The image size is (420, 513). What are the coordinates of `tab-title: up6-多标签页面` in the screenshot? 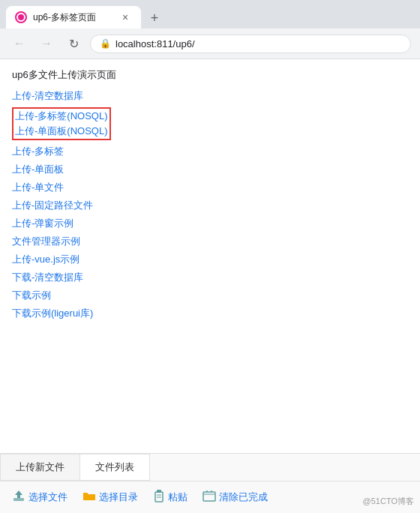 It's located at (73, 18).